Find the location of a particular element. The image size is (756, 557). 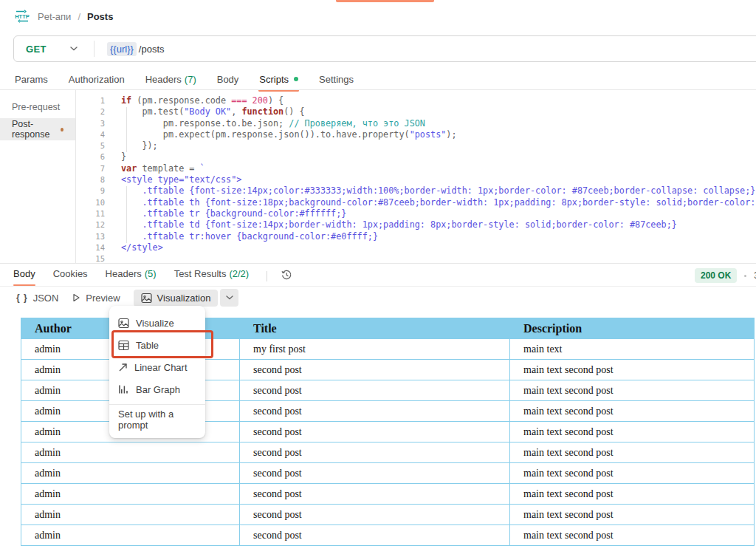

http-request-icon: HTTP is located at coordinates (22, 16).